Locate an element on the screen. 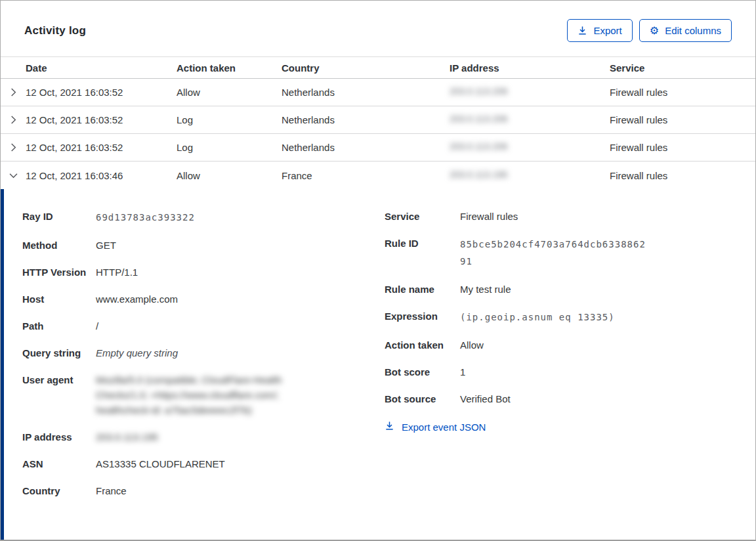  detail-field-label: Rule ID is located at coordinates (423, 243).